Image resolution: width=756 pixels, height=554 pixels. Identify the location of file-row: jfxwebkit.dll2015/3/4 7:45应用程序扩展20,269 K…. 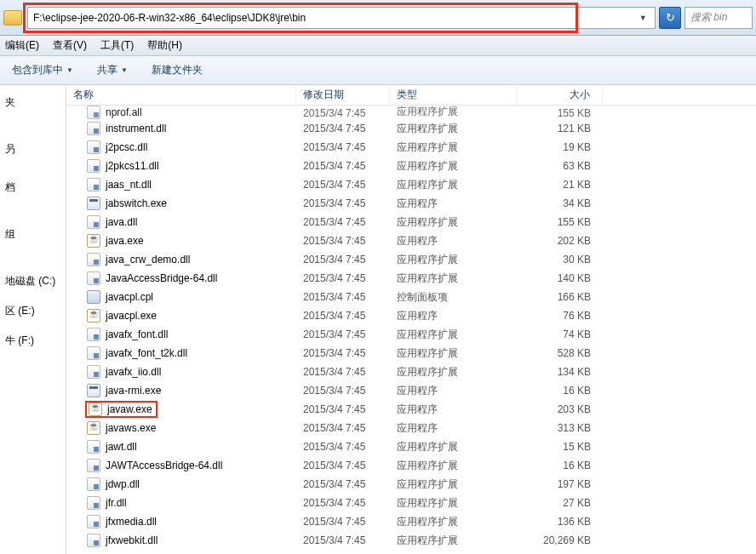
(411, 540).